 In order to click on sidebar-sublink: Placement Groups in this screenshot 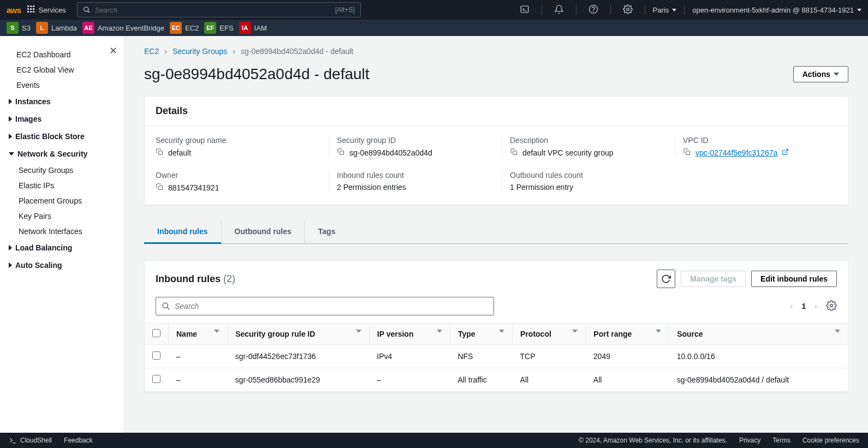, I will do `click(67, 201)`.